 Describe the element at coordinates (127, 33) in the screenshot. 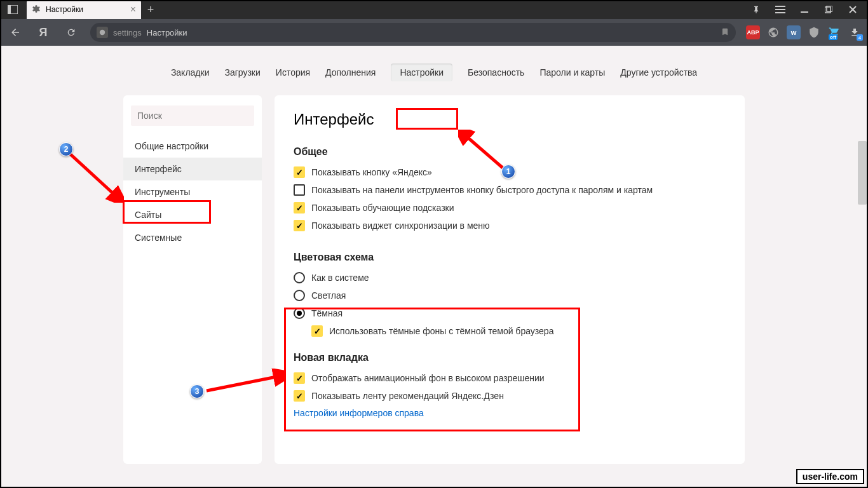

I see `address-prefix: settings` at that location.